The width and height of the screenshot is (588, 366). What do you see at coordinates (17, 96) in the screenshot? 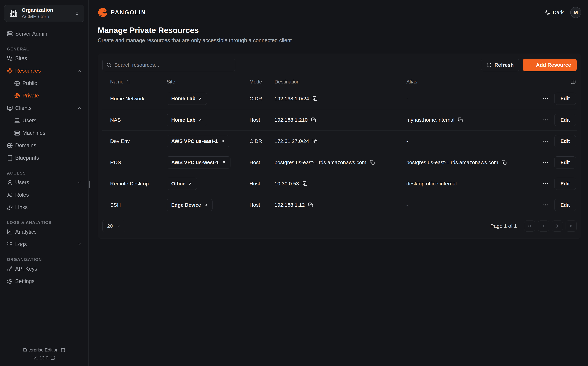
I see `globe-lock-icon` at bounding box center [17, 96].